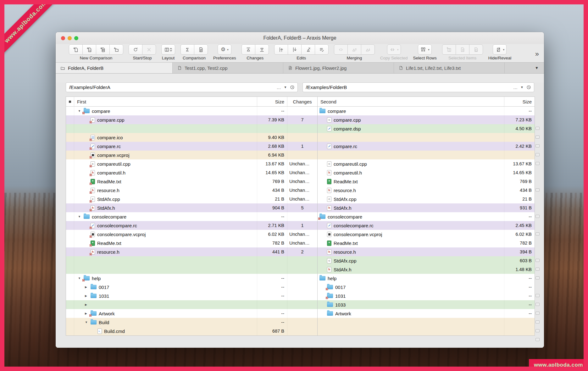 Image resolution: width=588 pixels, height=371 pixels. Describe the element at coordinates (300, 305) in the screenshot. I see `table-row: ▶1033--` at that location.